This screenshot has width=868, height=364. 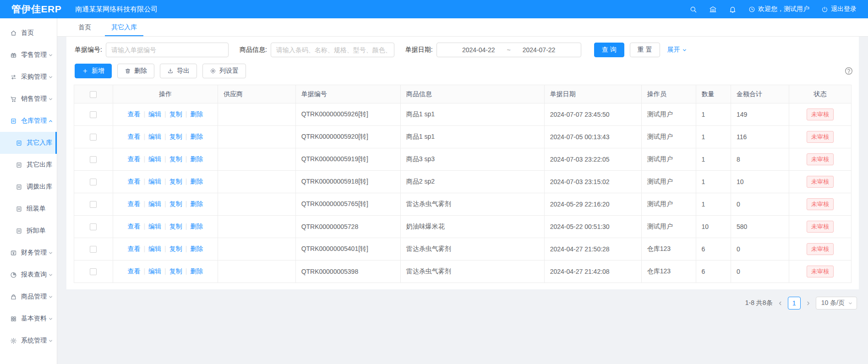 I want to click on column-settings-button: 列设置, so click(x=224, y=71).